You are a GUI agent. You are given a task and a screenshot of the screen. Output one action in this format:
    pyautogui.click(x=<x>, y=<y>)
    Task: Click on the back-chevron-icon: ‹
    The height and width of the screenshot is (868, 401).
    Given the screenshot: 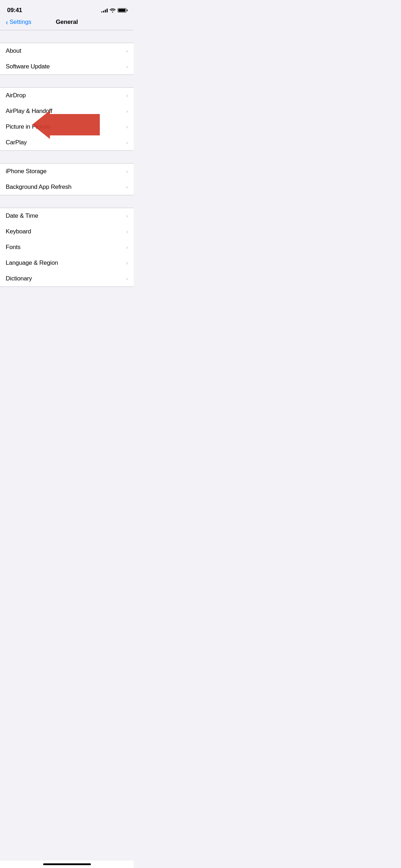 What is the action you would take?
    pyautogui.click(x=7, y=22)
    